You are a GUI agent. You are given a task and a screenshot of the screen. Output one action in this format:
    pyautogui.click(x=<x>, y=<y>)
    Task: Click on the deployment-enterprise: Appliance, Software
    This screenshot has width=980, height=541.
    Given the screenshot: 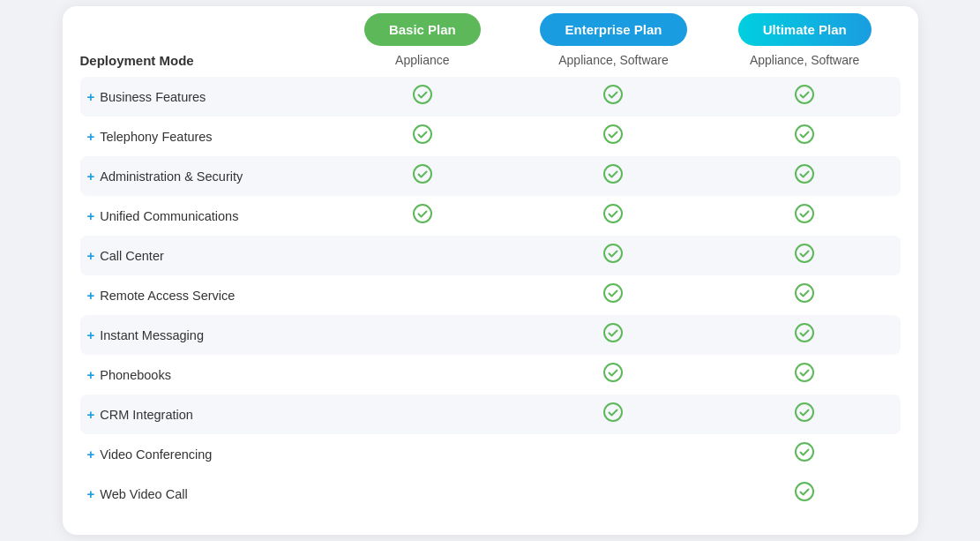 What is the action you would take?
    pyautogui.click(x=614, y=60)
    